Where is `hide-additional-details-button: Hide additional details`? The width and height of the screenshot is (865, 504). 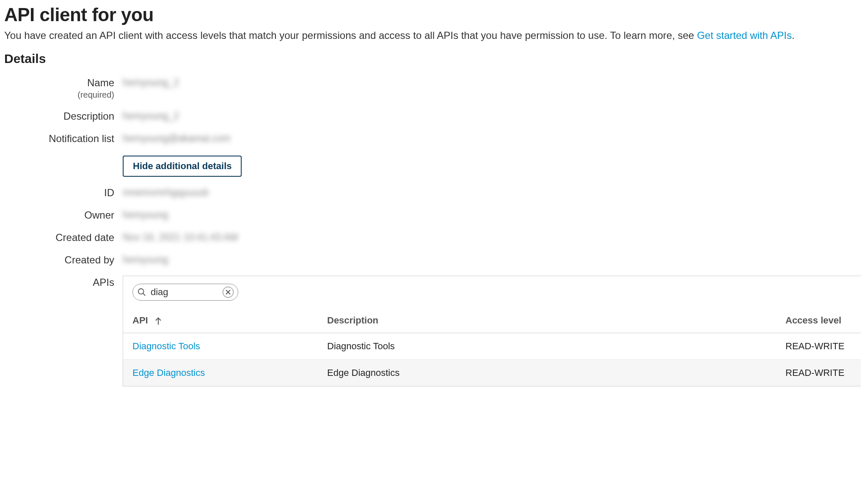 hide-additional-details-button: Hide additional details is located at coordinates (182, 166).